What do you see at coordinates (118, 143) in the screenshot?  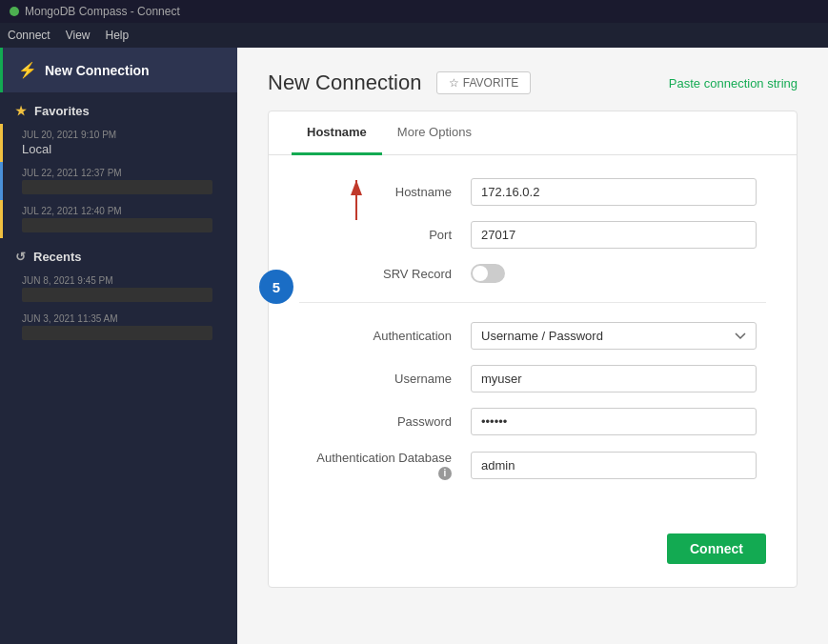 I see `sidebar-item-local: JUL 20, 2021 9:10 PM Local` at bounding box center [118, 143].